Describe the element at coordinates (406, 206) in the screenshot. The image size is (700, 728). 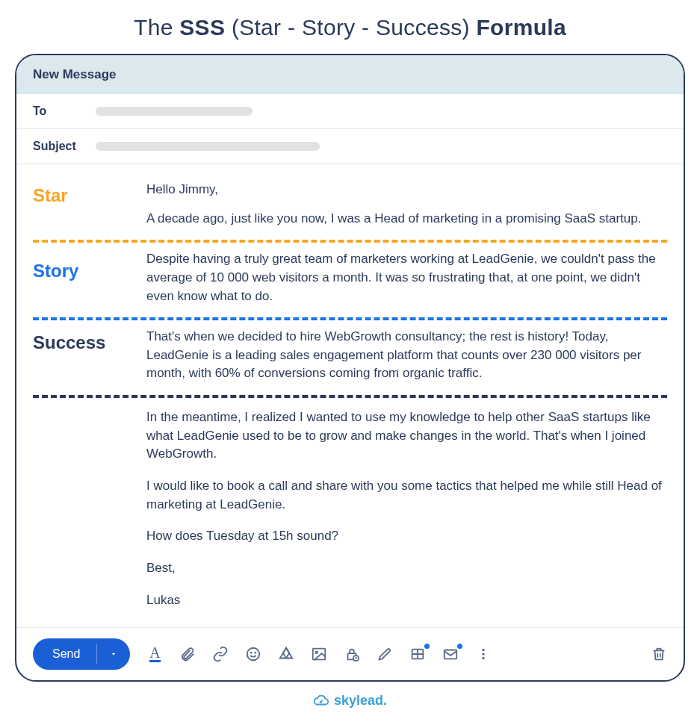
I see `star-text: Hello Jimmy, A decade ago, just like you…` at that location.